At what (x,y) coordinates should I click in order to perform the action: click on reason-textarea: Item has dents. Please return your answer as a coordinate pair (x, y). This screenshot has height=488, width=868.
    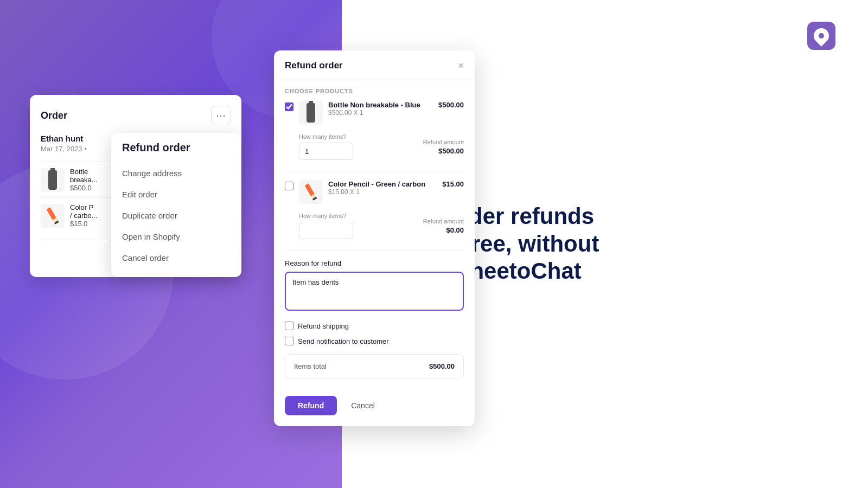
    Looking at the image, I should click on (374, 291).